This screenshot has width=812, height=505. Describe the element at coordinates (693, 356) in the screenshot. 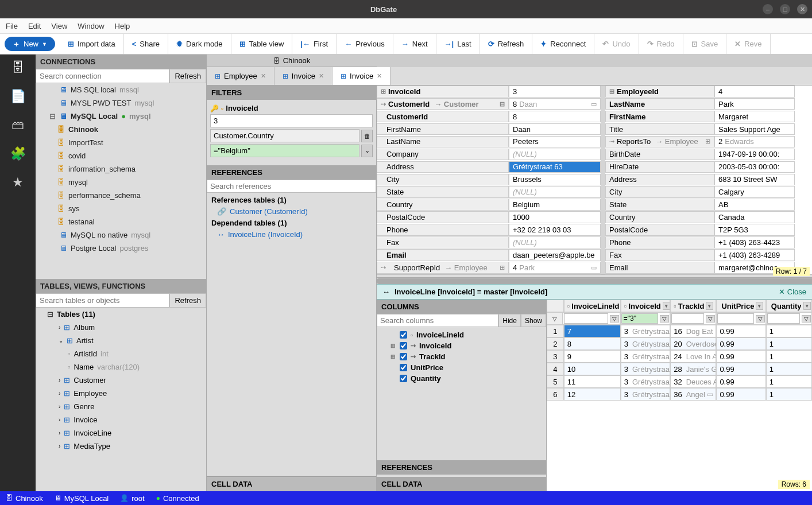

I see `cell-trackid: 24Love In An El▭` at that location.